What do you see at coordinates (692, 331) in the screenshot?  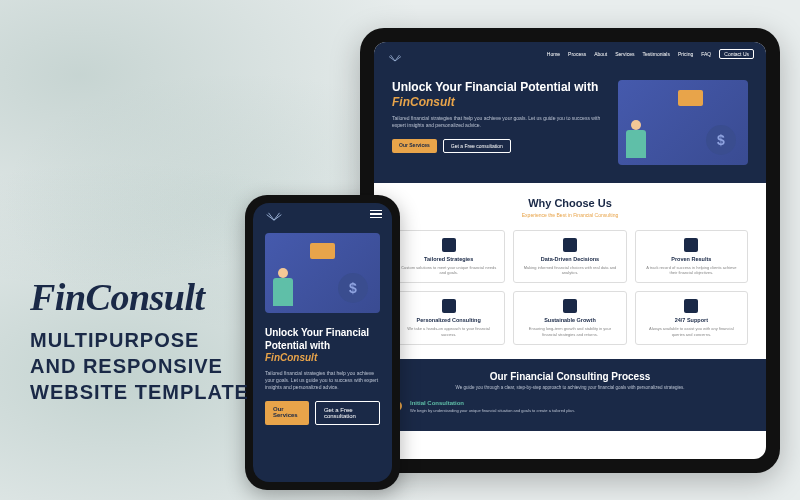 I see `card-desc: Always available to assist you with any …` at bounding box center [692, 331].